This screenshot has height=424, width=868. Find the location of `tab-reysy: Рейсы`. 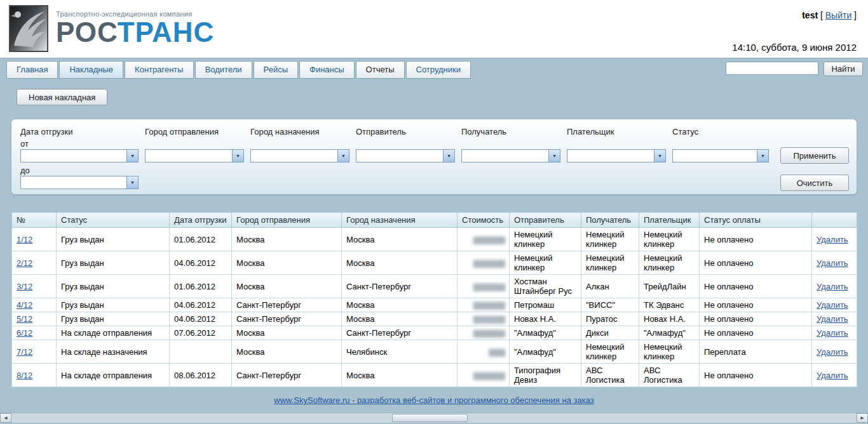

tab-reysy: Рейсы is located at coordinates (276, 70).